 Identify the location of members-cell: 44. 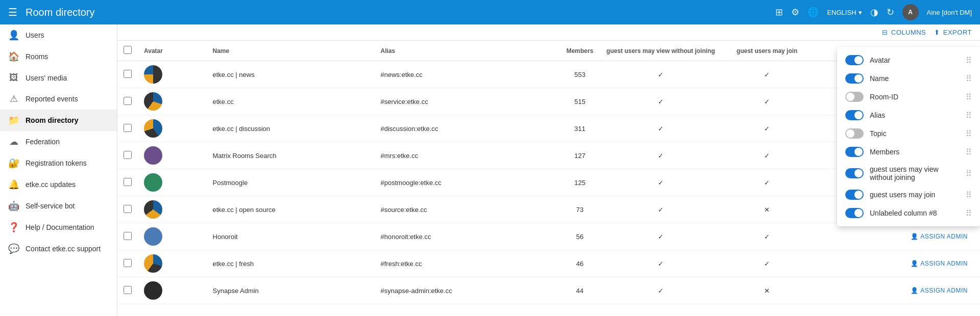
(580, 291).